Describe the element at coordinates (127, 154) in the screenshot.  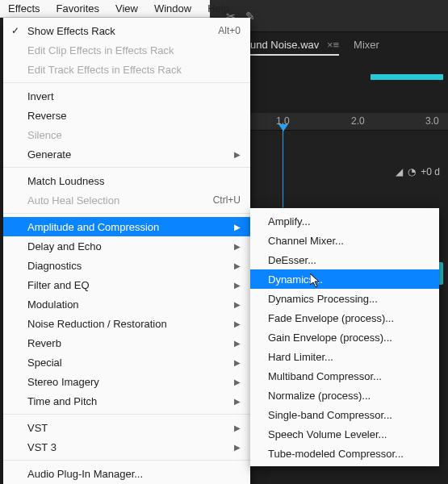
I see `menu-generate: Generate ▶` at that location.